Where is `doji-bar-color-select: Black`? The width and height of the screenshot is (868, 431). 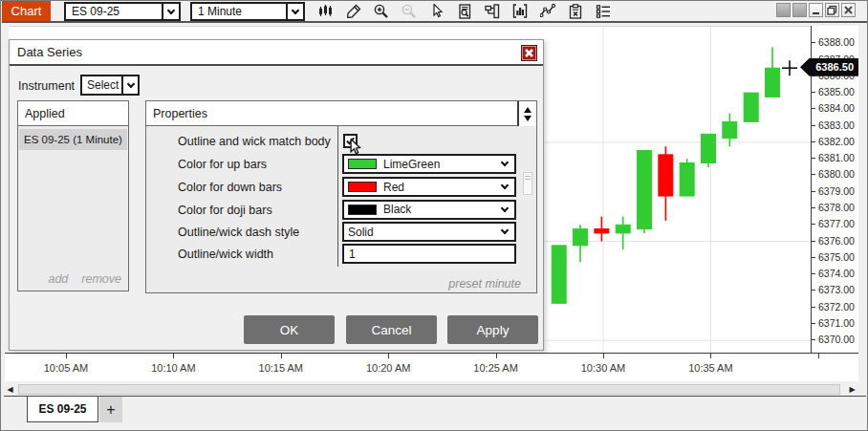
doji-bar-color-select: Black is located at coordinates (429, 210).